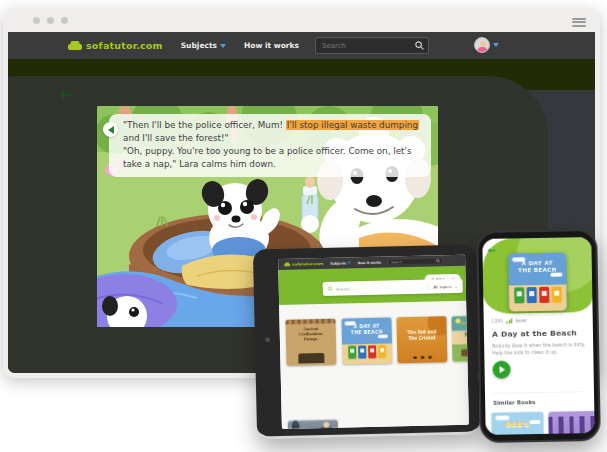 Image resolution: width=607 pixels, height=452 pixels. What do you see at coordinates (372, 46) in the screenshot?
I see `nav-search-field` at bounding box center [372, 46].